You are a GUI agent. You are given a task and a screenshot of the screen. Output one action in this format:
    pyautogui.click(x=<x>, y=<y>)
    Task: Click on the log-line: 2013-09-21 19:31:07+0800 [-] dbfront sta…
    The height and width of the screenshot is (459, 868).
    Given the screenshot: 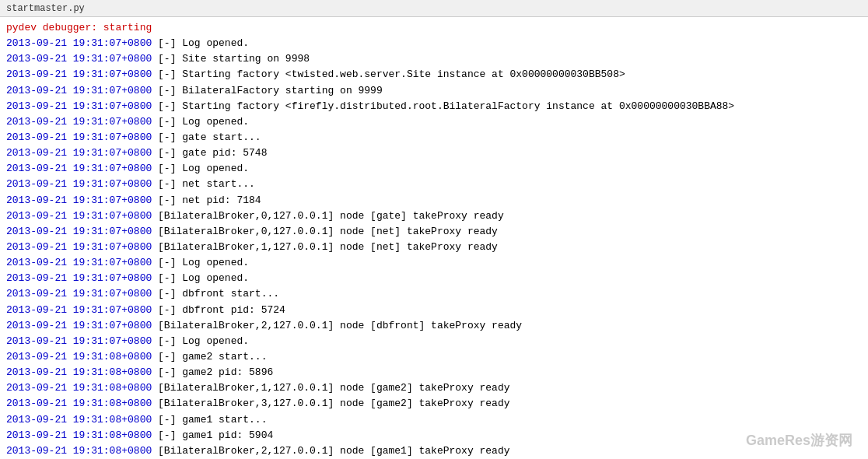 What is the action you would take?
    pyautogui.click(x=434, y=294)
    